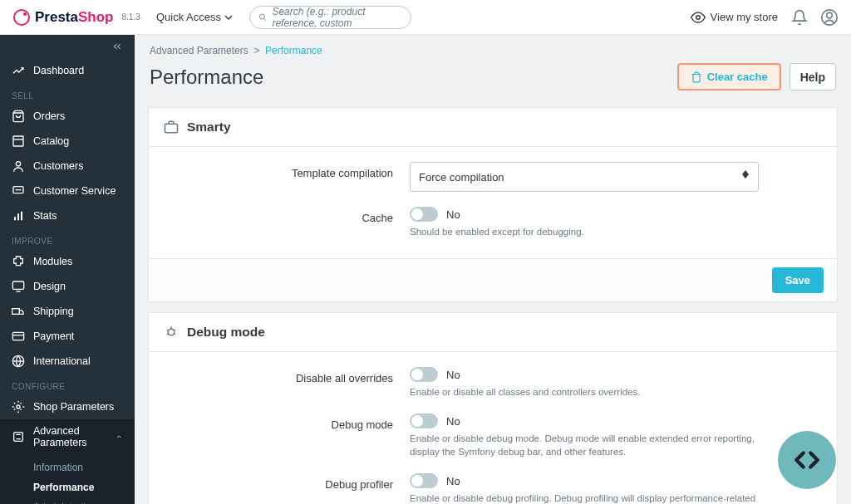 The height and width of the screenshot is (504, 851). I want to click on disable-overrides-label: Disable all overrides, so click(289, 375).